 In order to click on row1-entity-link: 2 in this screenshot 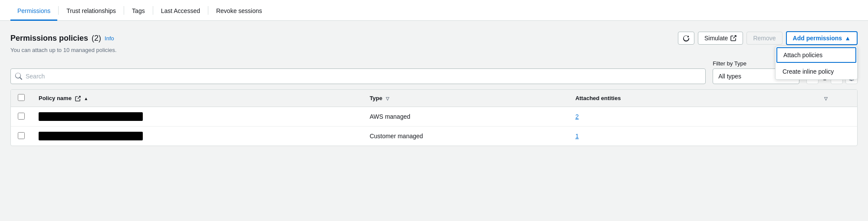, I will do `click(577, 117)`.